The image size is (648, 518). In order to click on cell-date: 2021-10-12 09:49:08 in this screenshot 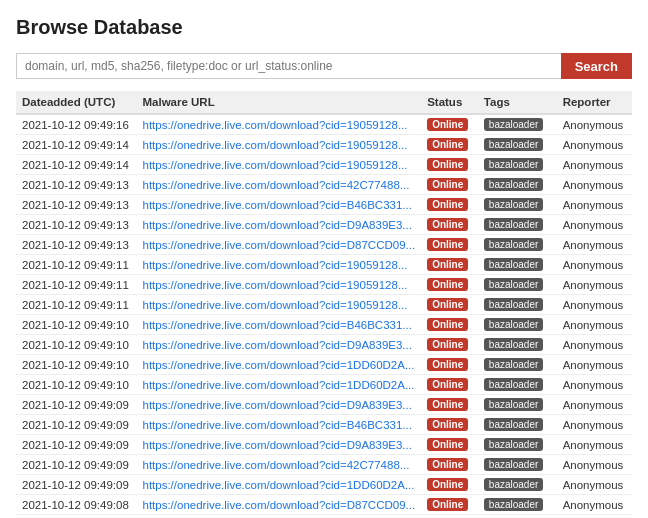, I will do `click(76, 505)`.